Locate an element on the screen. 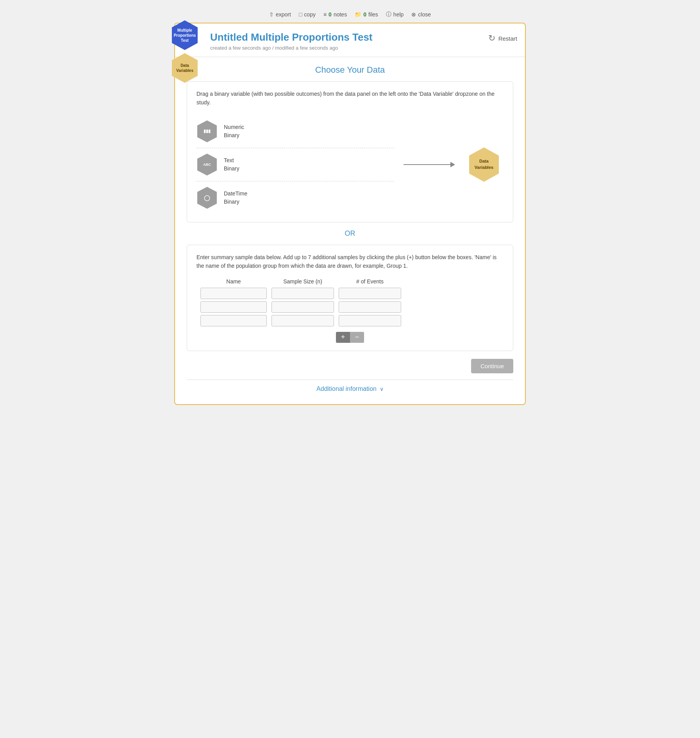 This screenshot has height=738, width=700. continue-button: Continue is located at coordinates (492, 366).